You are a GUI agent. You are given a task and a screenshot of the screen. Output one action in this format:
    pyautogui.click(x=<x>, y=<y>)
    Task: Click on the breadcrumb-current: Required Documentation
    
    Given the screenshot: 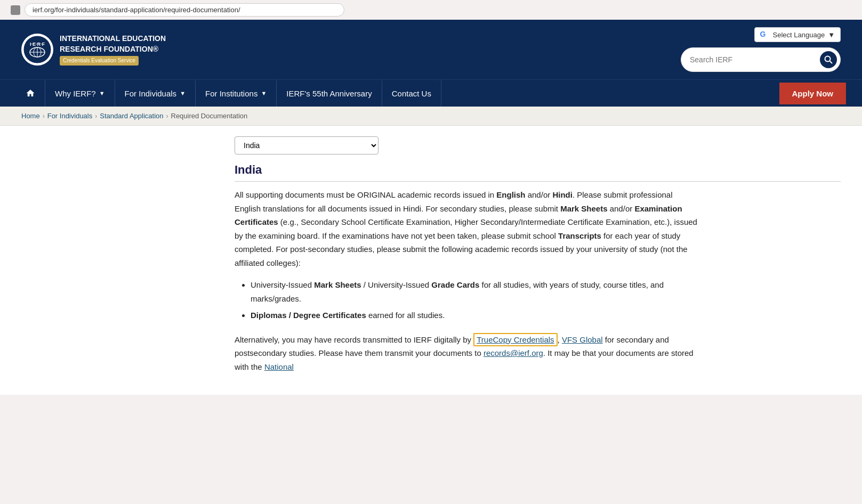 What is the action you would take?
    pyautogui.click(x=210, y=116)
    